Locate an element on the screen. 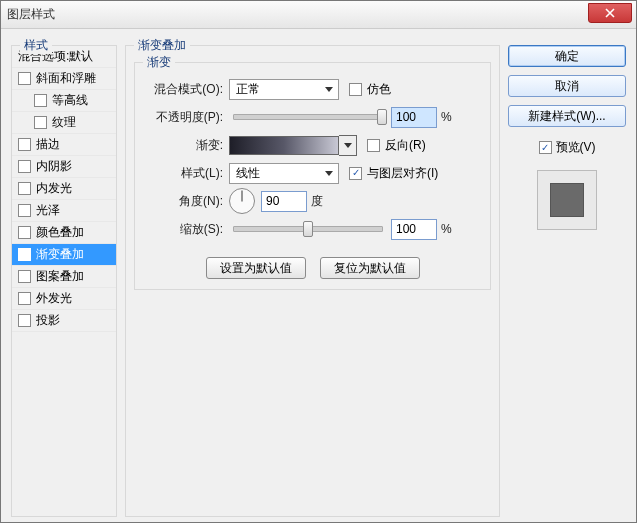 The image size is (637, 523). ok-label: 确定 is located at coordinates (567, 56).